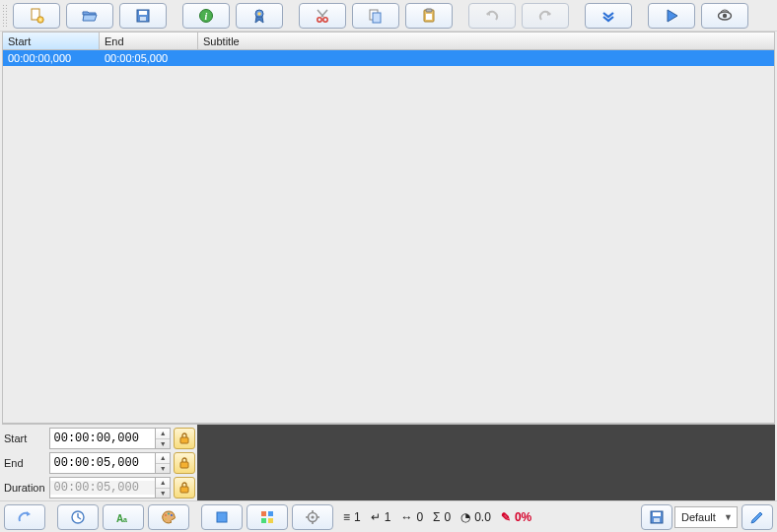  I want to click on start-time-field, so click(103, 438).